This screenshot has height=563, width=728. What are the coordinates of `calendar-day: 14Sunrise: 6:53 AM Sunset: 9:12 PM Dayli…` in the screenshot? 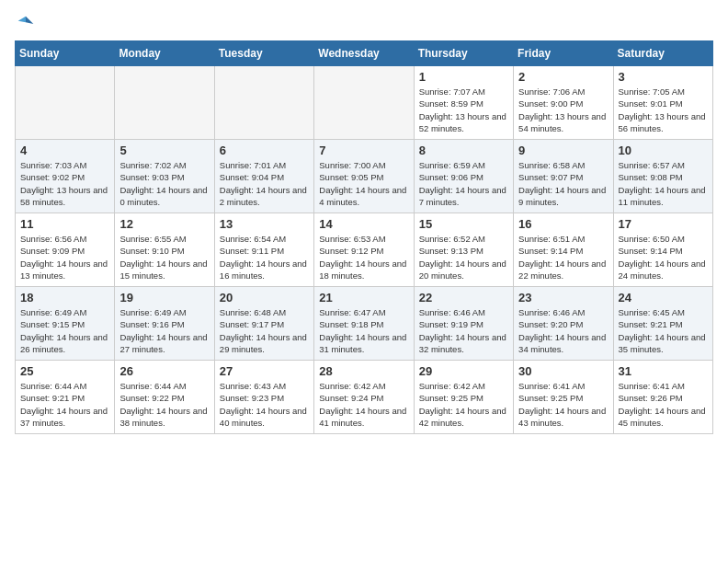 It's located at (364, 250).